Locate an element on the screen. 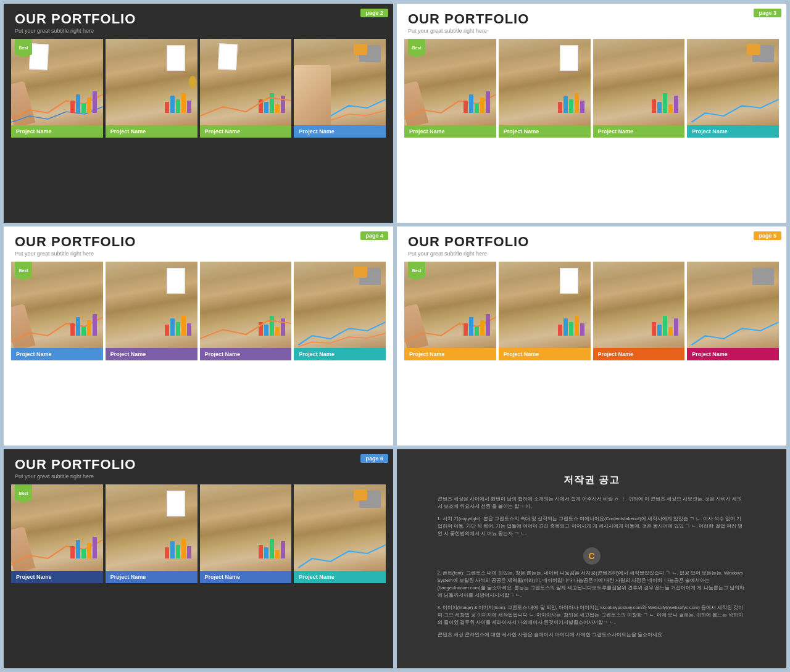 The image size is (790, 672). slide-3-subtitle: Put your great subtitle right here is located at coordinates (199, 254).